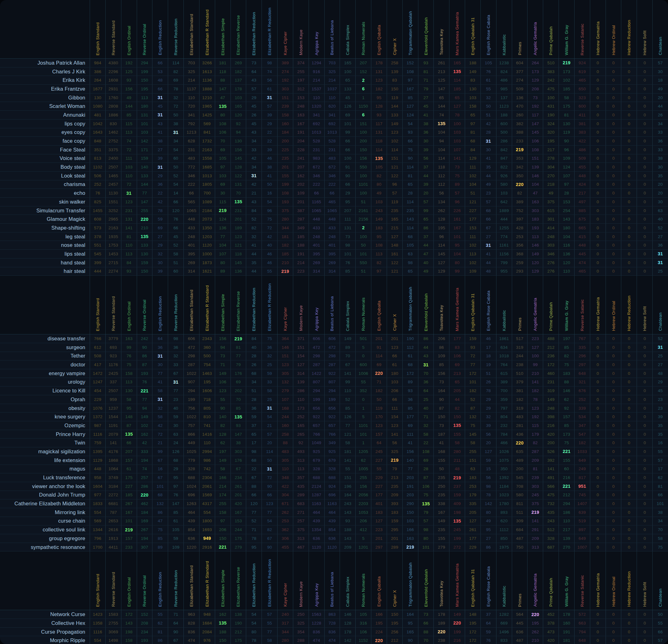 This screenshot has height=644, width=668. I want to click on row-label: magickal sigilization, so click(45, 451).